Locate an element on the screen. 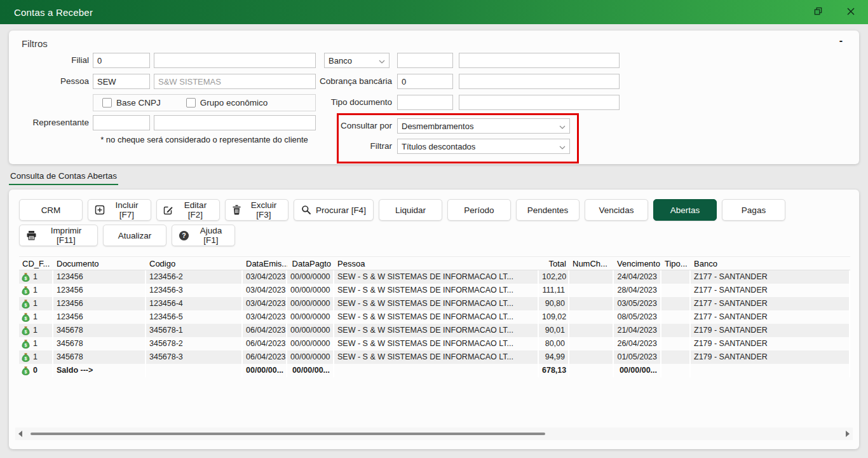 This screenshot has height=458, width=868. banco-select: Banco is located at coordinates (357, 60).